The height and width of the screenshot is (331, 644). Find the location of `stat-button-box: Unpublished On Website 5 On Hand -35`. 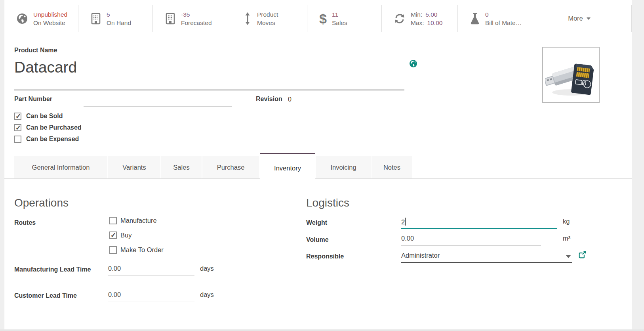

stat-button-box: Unpublished On Website 5 On Hand -35 is located at coordinates (318, 18).